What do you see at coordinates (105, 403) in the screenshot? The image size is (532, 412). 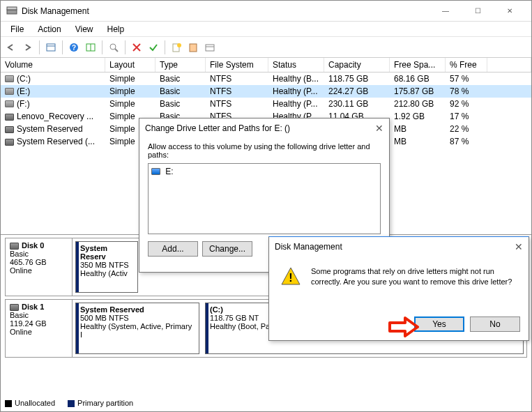 I see `legend-primary-label: Primary partition` at bounding box center [105, 403].